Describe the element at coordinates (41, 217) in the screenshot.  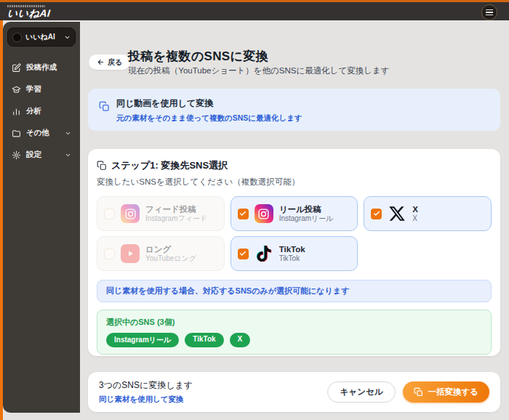
I see `sidebar: いいねAI 投稿作成 学習 分析` at that location.